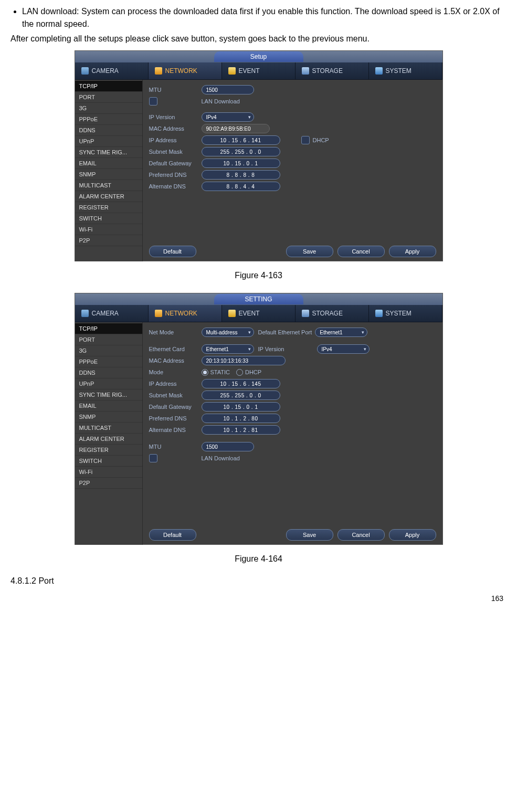  I want to click on storage-icon, so click(305, 71).